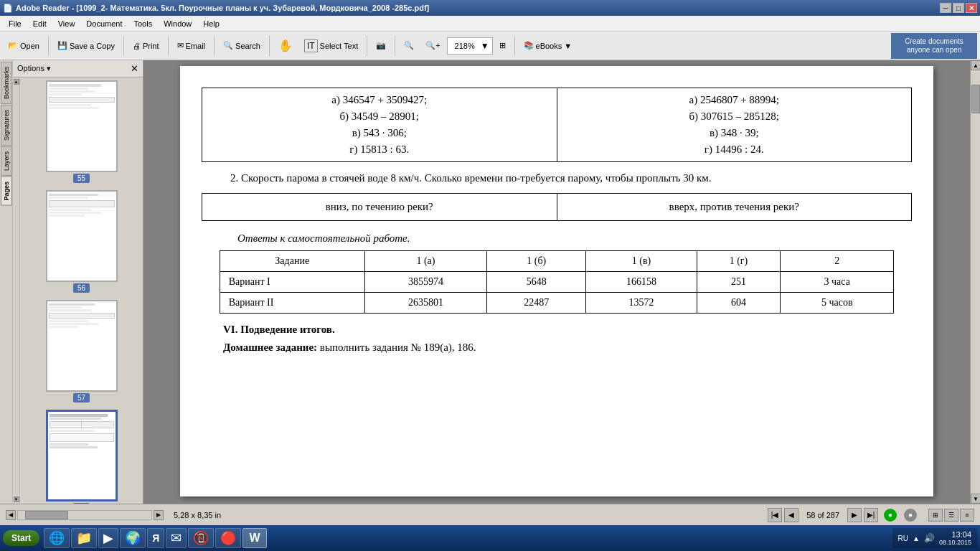 The width and height of the screenshot is (980, 551). I want to click on menu-help: Help, so click(211, 24).